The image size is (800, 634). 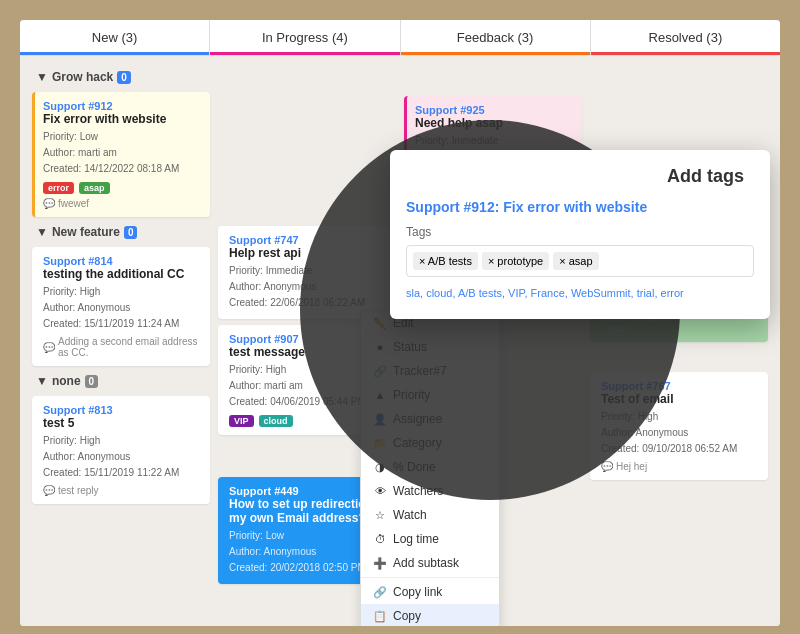 What do you see at coordinates (49, 490) in the screenshot?
I see `comment-icon-813: 💬` at bounding box center [49, 490].